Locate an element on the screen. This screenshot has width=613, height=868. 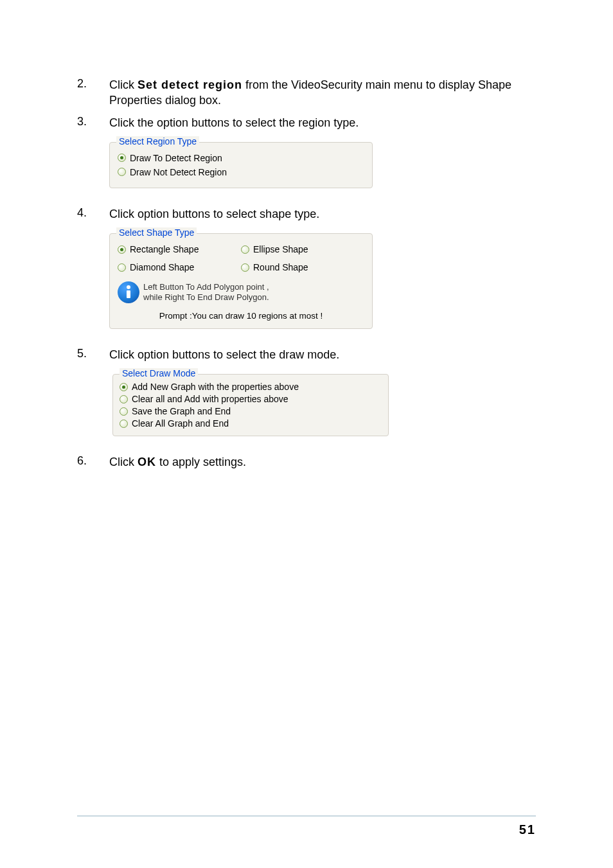
radio-label: Ellipse Shape is located at coordinates (281, 249).